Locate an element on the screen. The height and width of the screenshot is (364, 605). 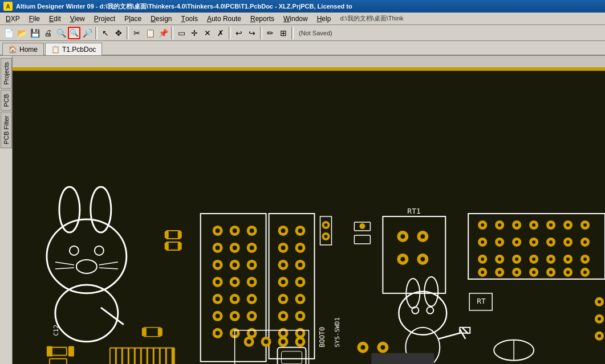
rect-button: ▭ is located at coordinates (181, 33).